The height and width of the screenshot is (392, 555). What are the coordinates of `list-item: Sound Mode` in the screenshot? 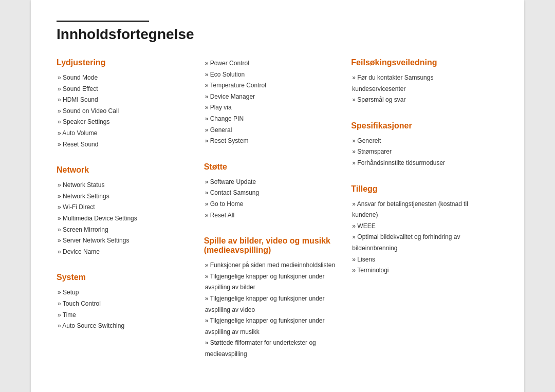 It's located at (125, 78).